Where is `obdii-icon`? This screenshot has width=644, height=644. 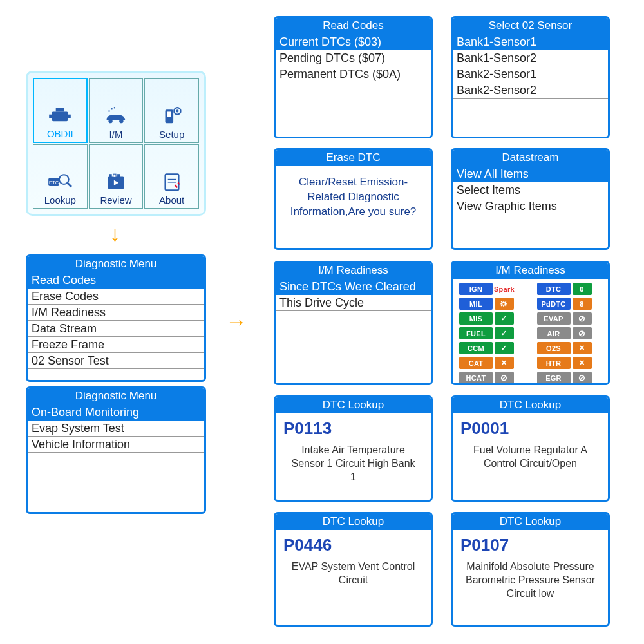 obdii-icon is located at coordinates (60, 116).